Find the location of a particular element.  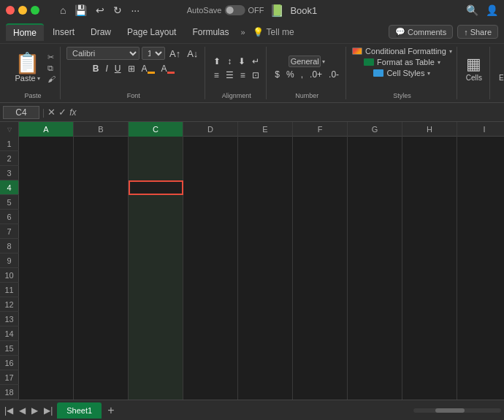

decrease-font-size-button: A↓ is located at coordinates (193, 54).